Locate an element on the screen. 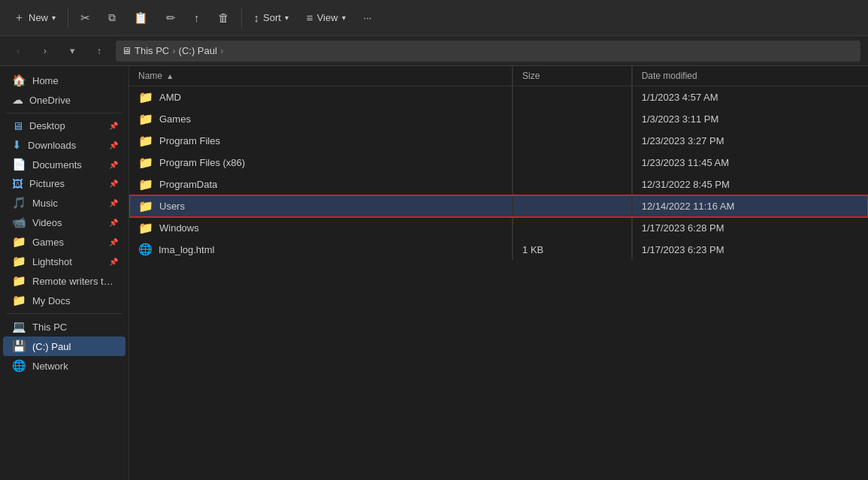 Image resolution: width=868 pixels, height=480 pixels. table-row: 📁 Program Files 1/23/2023 3:27 PM is located at coordinates (499, 141).